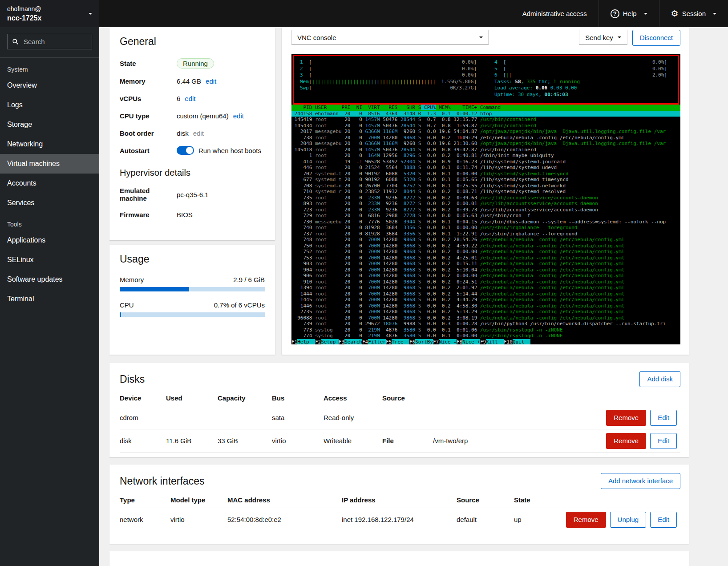  Describe the element at coordinates (190, 99) in the screenshot. I see `edit-vcpus-link: edit` at that location.